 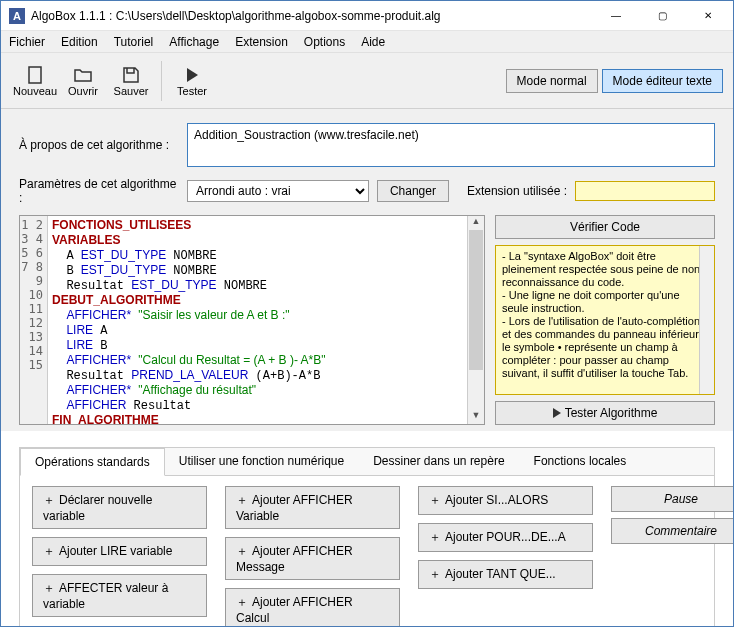 I want to click on new-label: Nouveau, so click(x=35, y=91).